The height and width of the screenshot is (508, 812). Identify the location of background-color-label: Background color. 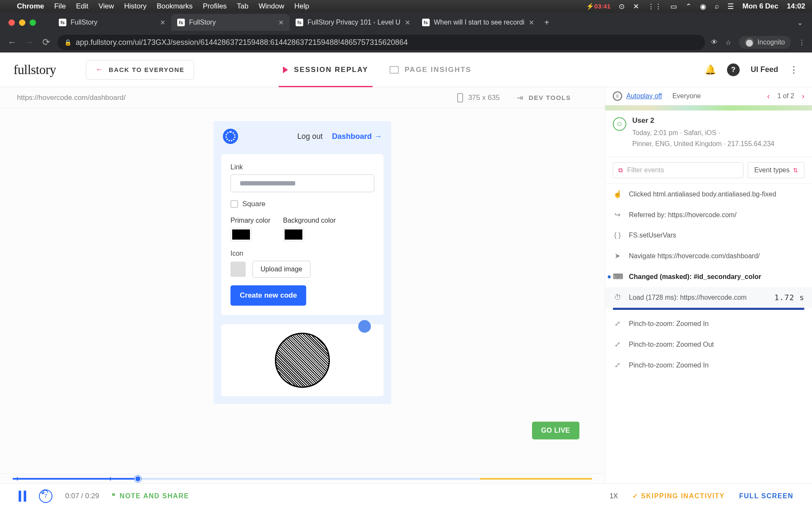
(310, 221).